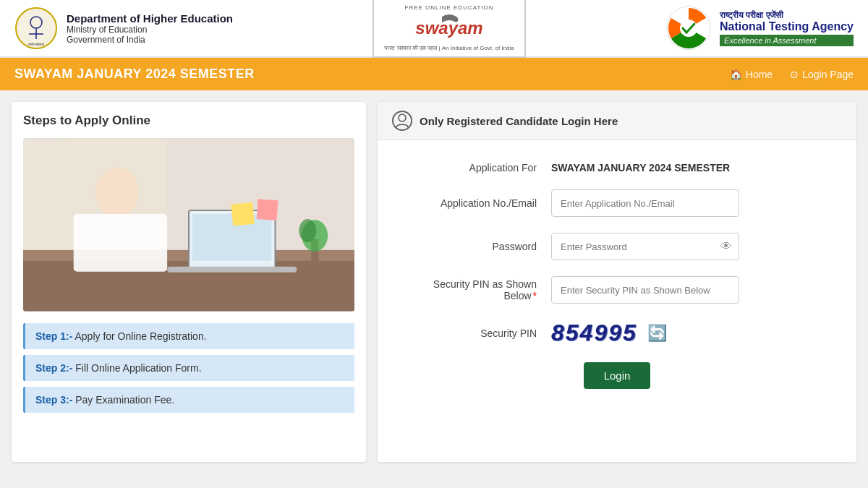 The image size is (868, 488). Describe the element at coordinates (760, 74) in the screenshot. I see `home-label: Home` at that location.